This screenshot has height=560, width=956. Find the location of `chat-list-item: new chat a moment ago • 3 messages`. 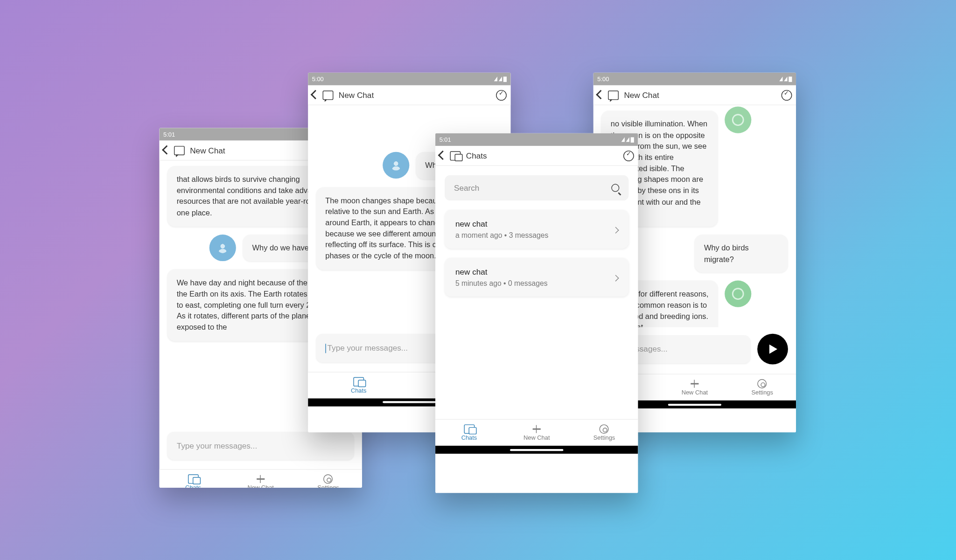

chat-list-item: new chat a moment ago • 3 messages is located at coordinates (537, 229).